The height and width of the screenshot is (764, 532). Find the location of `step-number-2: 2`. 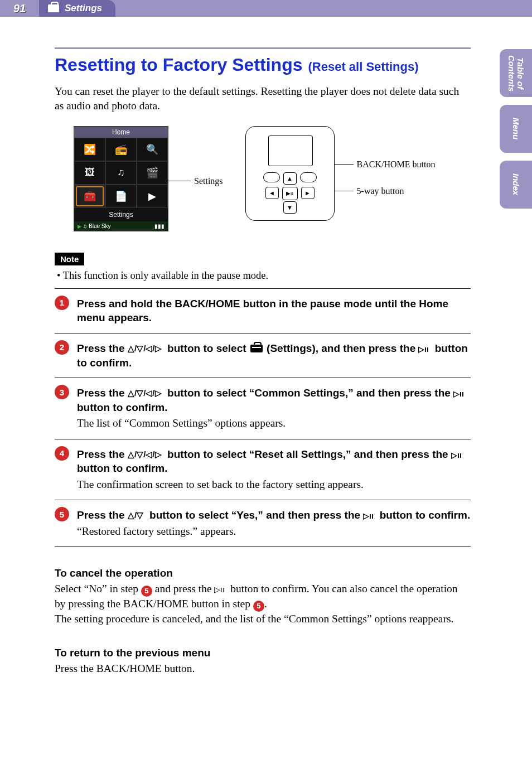

step-number-2: 2 is located at coordinates (62, 347).